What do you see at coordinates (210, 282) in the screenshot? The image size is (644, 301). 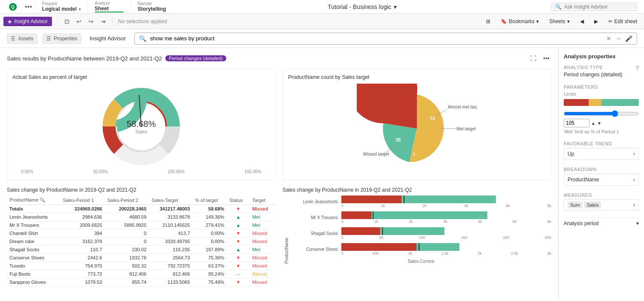 I see `cell-pct: 75.49%` at bounding box center [210, 282].